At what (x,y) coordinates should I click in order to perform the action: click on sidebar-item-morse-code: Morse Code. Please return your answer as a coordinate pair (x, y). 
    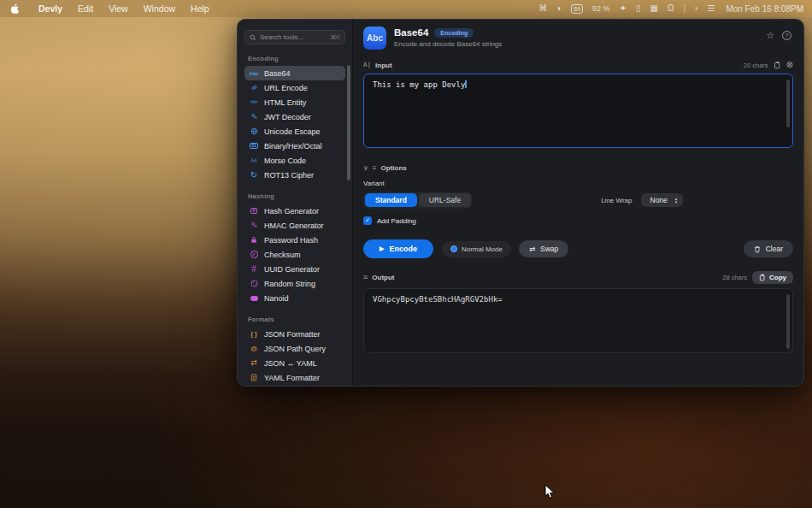
    Looking at the image, I should click on (295, 161).